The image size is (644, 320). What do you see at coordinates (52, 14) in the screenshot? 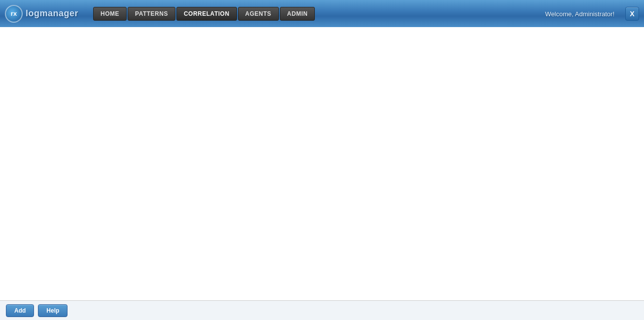
I see `logo-text: logmanager` at bounding box center [52, 14].